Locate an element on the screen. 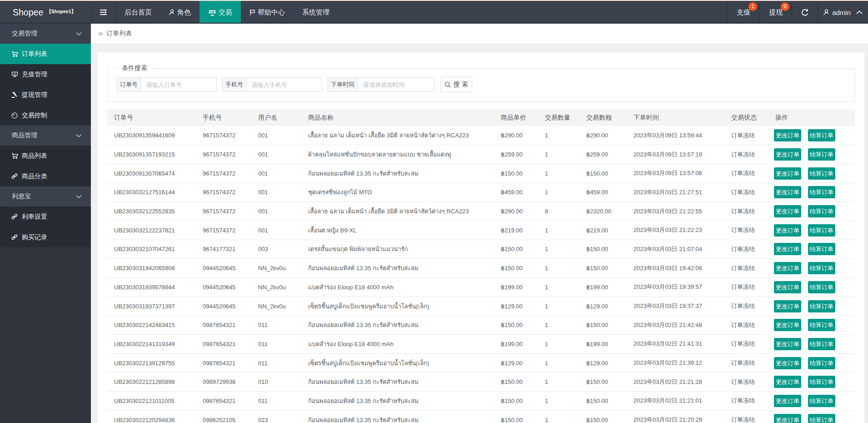 The width and height of the screenshot is (868, 423). search-button-label: 搜 索 is located at coordinates (461, 85).